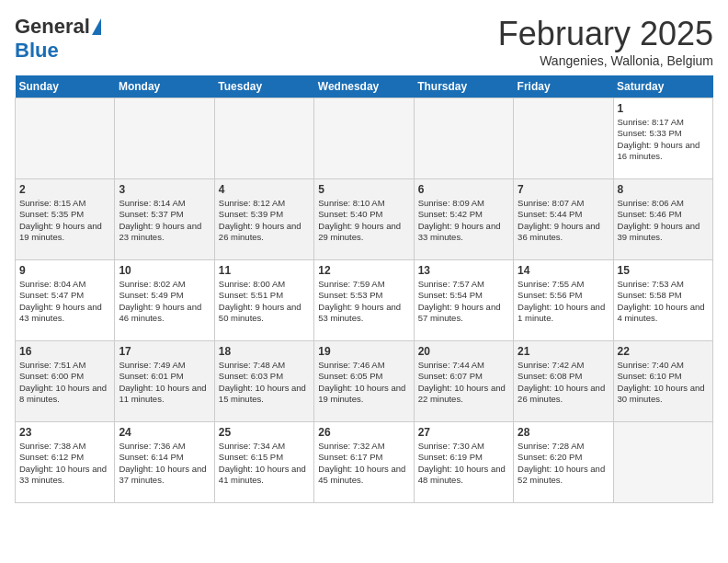  Describe the element at coordinates (165, 301) in the screenshot. I see `calendar-cell: 10Sunrise: 8:02 AM Sunset: 5:49 PM Dayli…` at that location.